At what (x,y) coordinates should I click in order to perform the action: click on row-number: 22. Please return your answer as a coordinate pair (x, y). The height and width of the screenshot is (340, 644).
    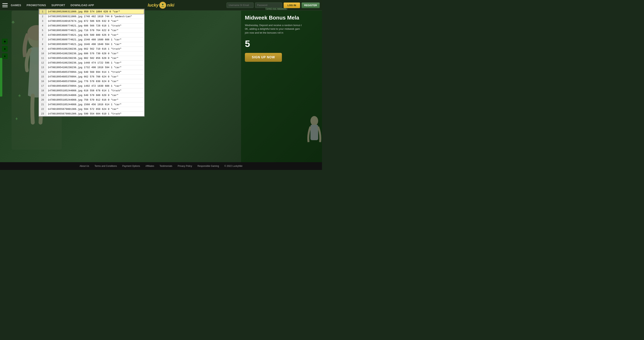
    Looking at the image, I should click on (42, 109).